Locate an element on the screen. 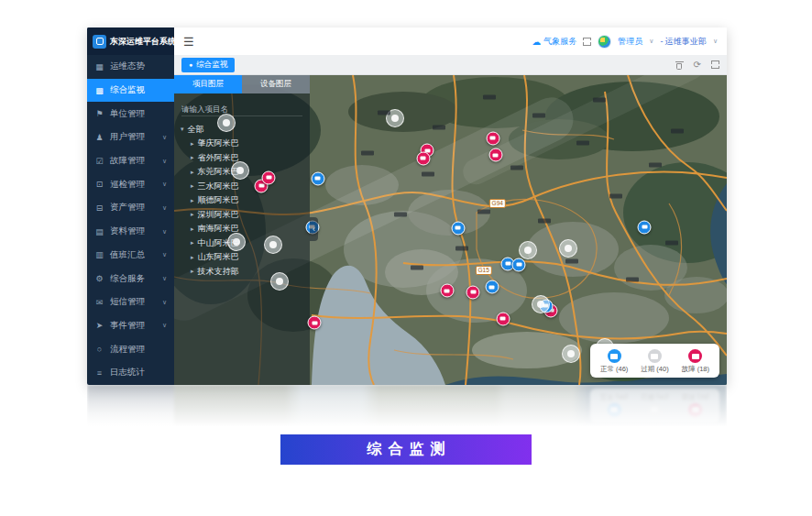 Image resolution: width=812 pixels, height=516 pixels. sidebar-item-monitoring: ▩综合监视 is located at coordinates (130, 91).